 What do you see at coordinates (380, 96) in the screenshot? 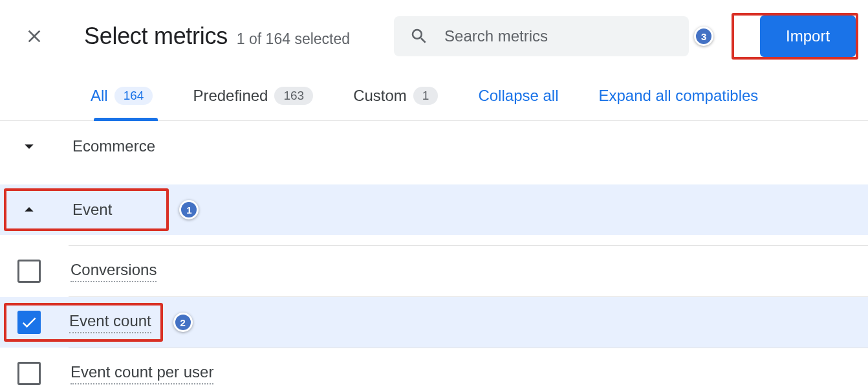
I see `tab-custom-label: Custom` at bounding box center [380, 96].